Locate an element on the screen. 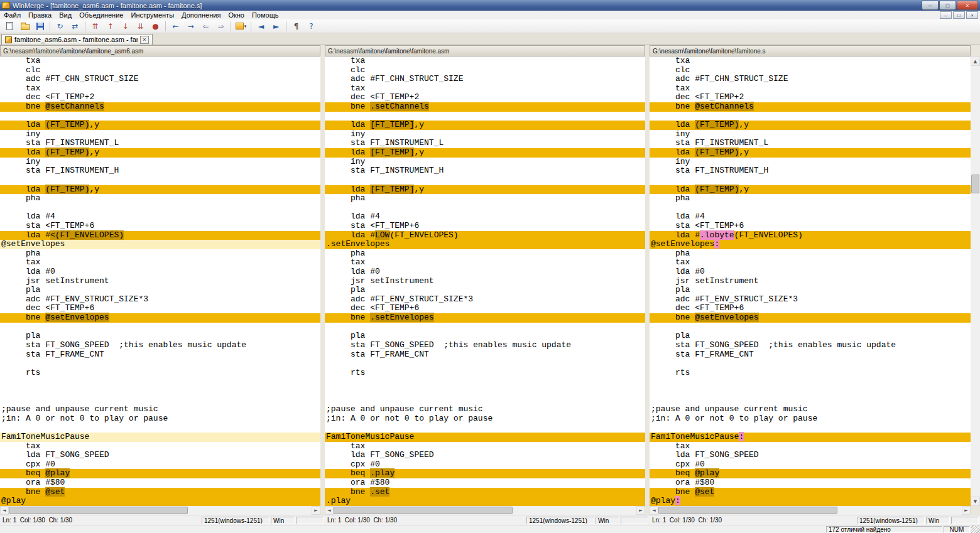 The height and width of the screenshot is (533, 980). code-line: bne .set is located at coordinates (485, 492).